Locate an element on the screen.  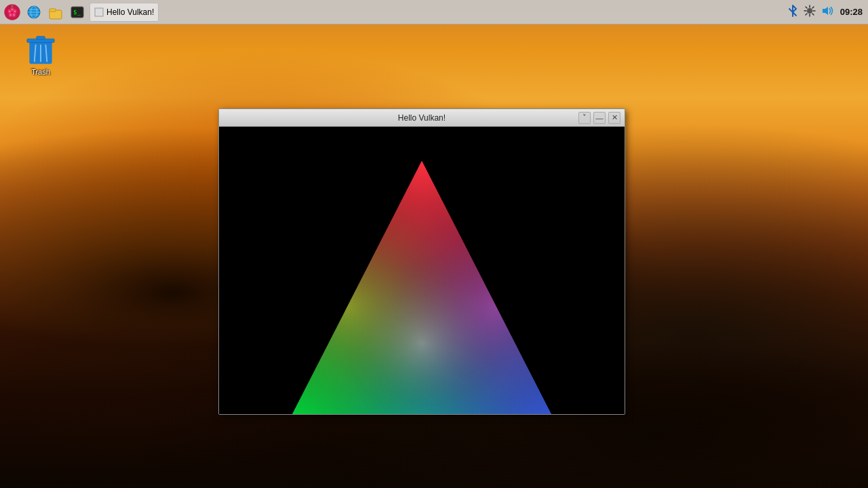
taskbar: $_ Hello Vulkan! is located at coordinates (434, 12).